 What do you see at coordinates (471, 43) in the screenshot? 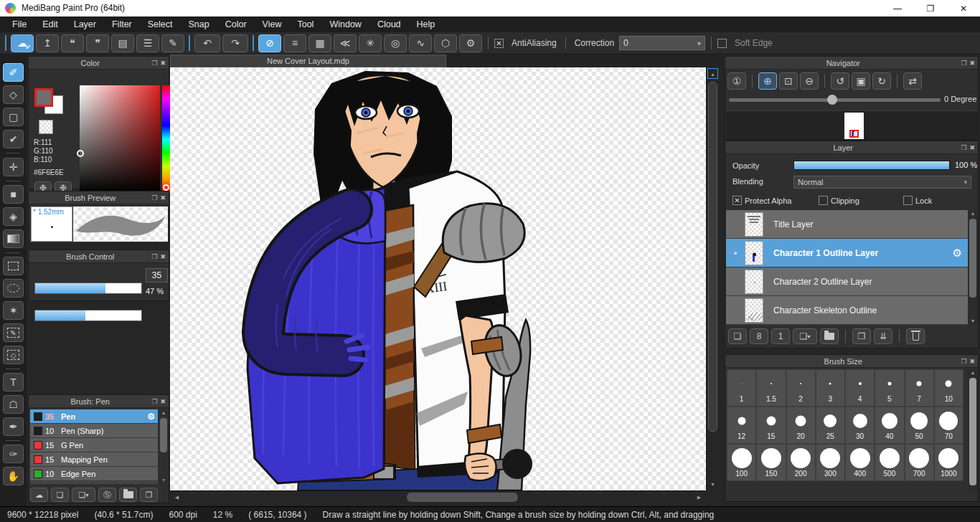
I see `snap-settings-button: ⚙` at bounding box center [471, 43].